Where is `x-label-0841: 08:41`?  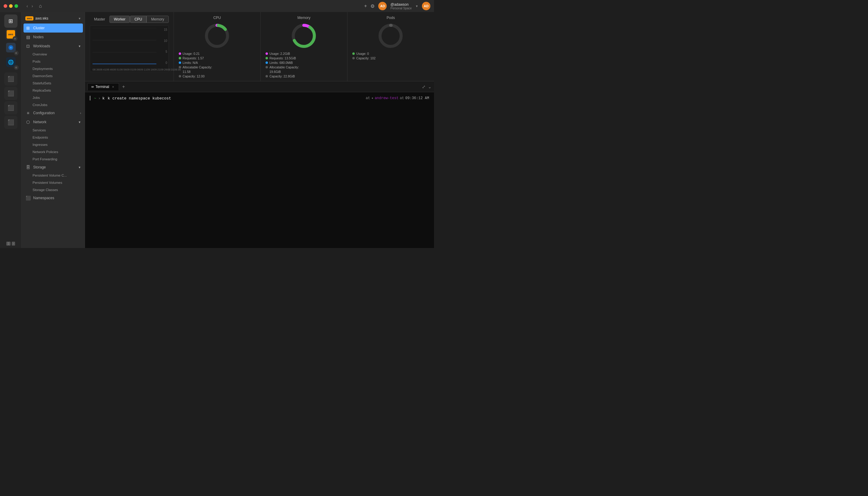
x-label-0841: 08:41 is located at coordinates (103, 69).